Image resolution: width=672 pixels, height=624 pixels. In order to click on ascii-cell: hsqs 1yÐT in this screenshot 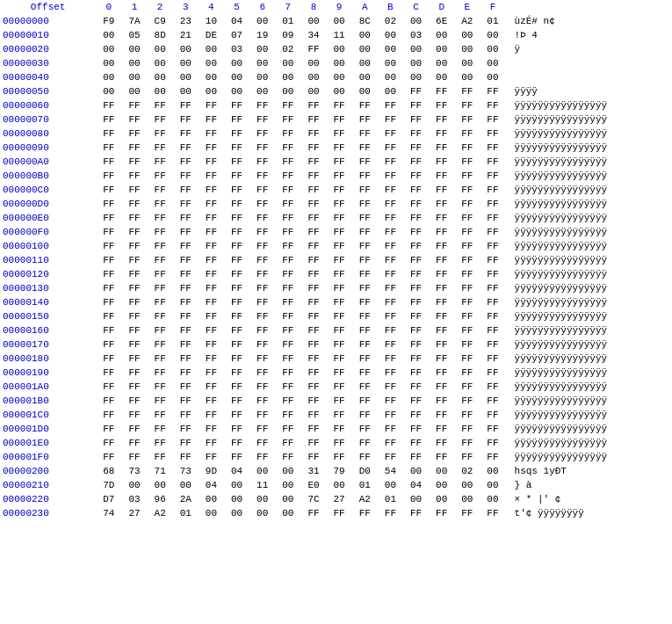, I will do `click(589, 471)`.